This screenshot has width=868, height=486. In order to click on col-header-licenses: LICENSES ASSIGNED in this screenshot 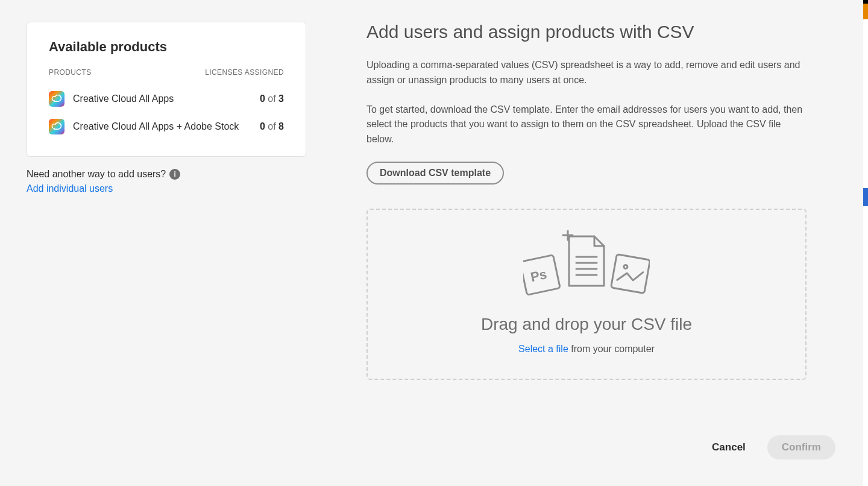, I will do `click(245, 72)`.